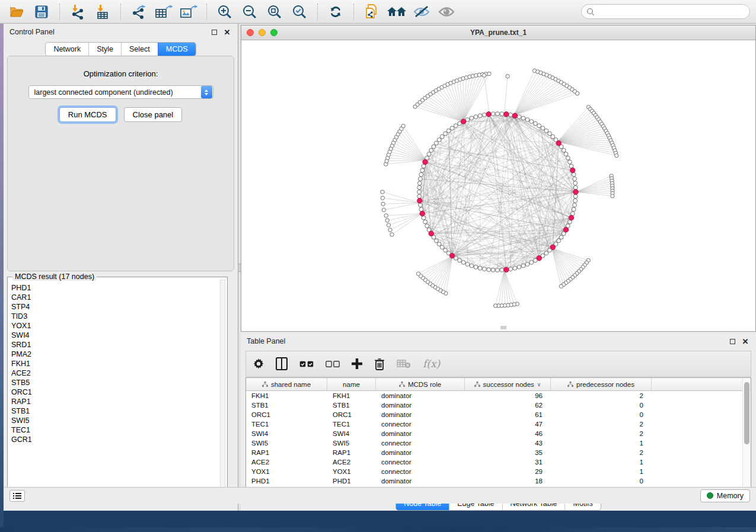  What do you see at coordinates (508, 443) in the screenshot?
I see `table-cell: 43` at bounding box center [508, 443].